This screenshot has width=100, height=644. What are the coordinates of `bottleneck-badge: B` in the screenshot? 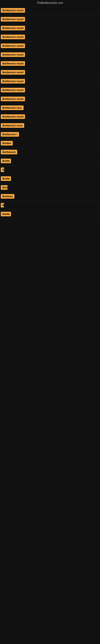 It's located at (2, 205).